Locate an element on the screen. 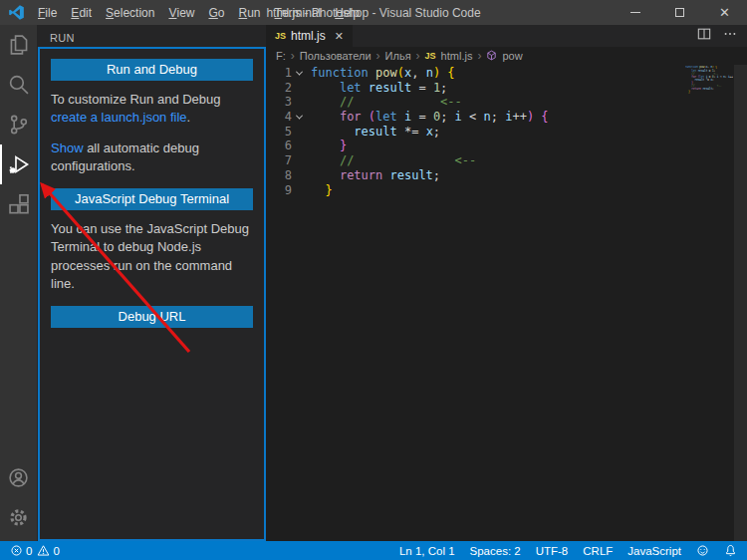  debug-url-button: Debug URL is located at coordinates (151, 317).